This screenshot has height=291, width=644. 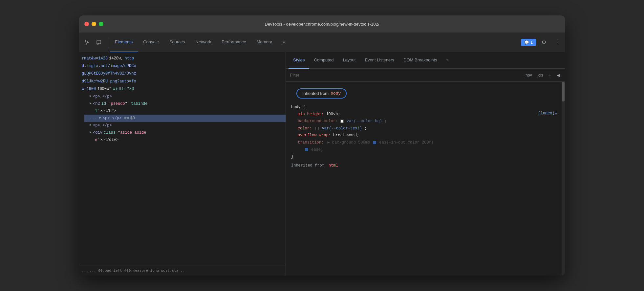 I want to click on toggle-panel-icon: ◀, so click(x=558, y=75).